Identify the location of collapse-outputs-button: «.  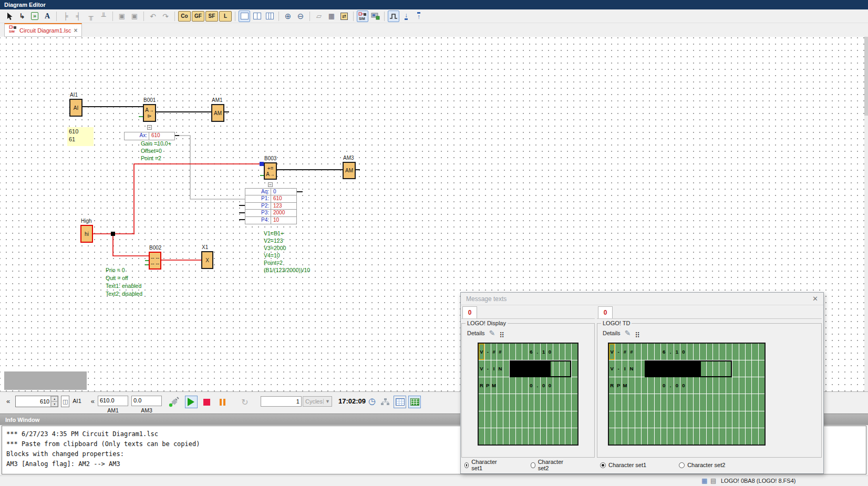
(92, 401).